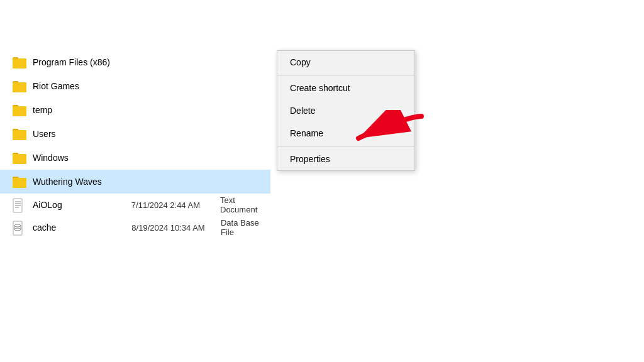 The width and height of the screenshot is (644, 362). Describe the element at coordinates (346, 88) in the screenshot. I see `context-menu-item-create-shortcut: Create shortcut` at that location.